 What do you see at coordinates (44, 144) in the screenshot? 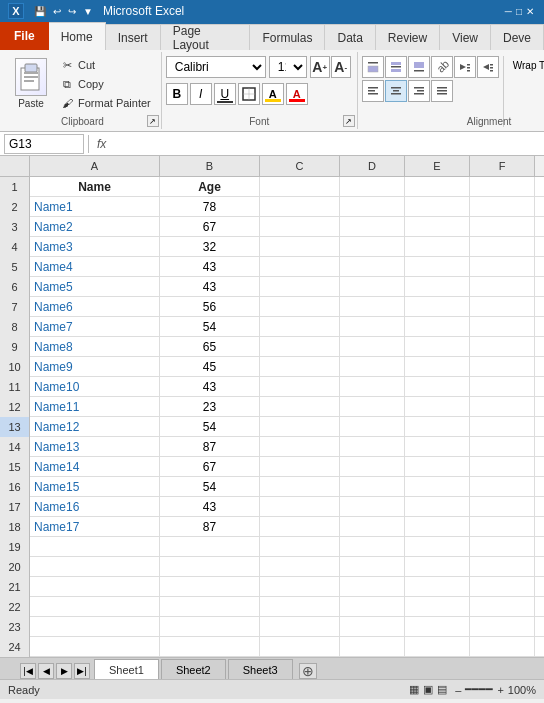
I see `cell-reference-box: G13` at bounding box center [44, 144].